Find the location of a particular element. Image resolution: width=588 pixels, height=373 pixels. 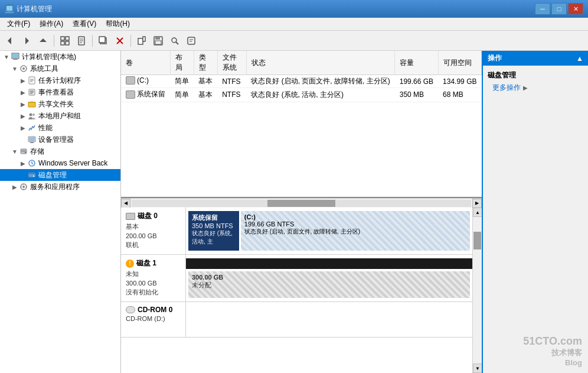

device-icon is located at coordinates (32, 140).